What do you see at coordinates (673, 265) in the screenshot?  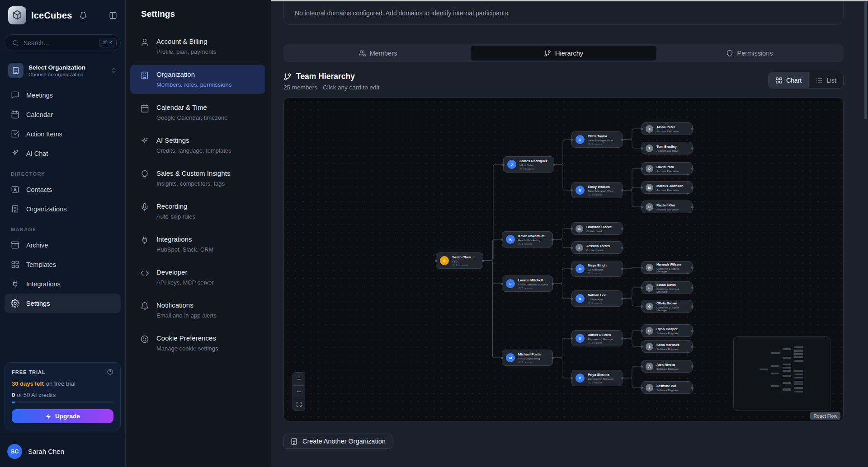 I see `node-name: Hannah Wilson` at bounding box center [673, 265].